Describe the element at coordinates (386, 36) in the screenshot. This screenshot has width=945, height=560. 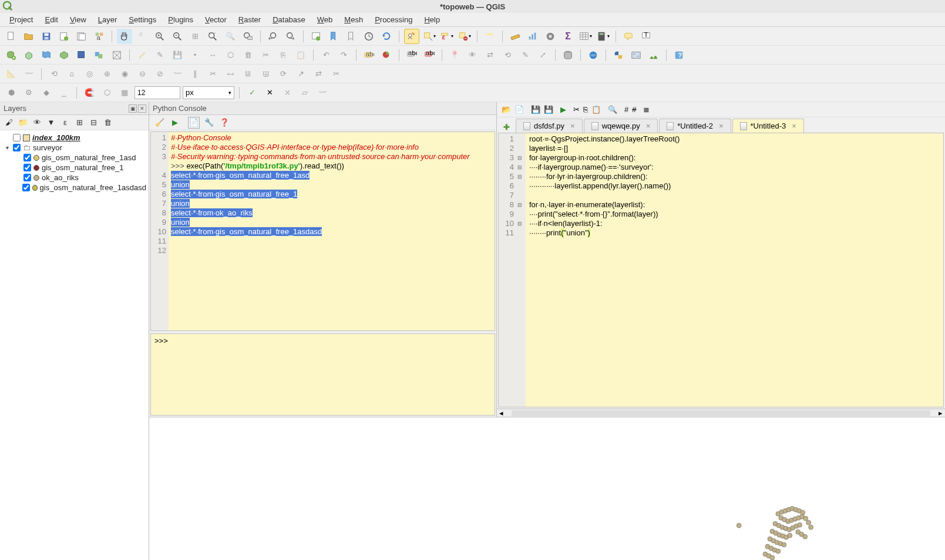
I see `refresh-button` at that location.